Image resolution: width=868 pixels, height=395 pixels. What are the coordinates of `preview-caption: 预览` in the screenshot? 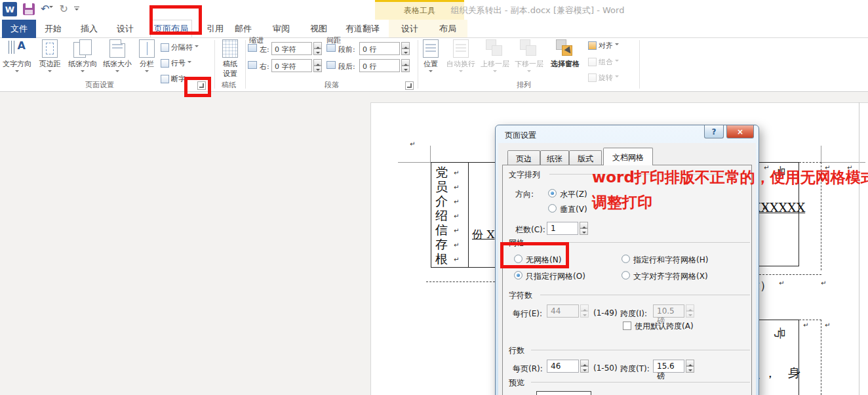 It's located at (517, 383).